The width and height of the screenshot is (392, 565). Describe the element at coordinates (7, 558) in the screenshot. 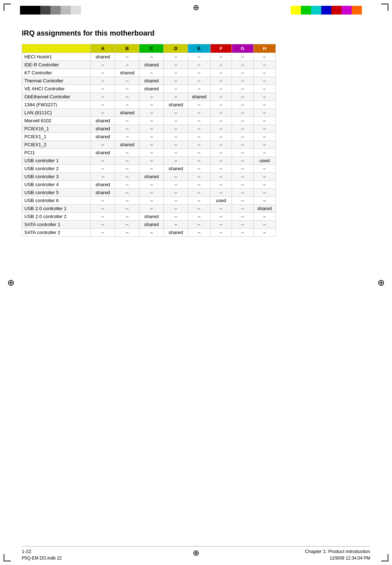

I see `corner-mark-bl` at that location.